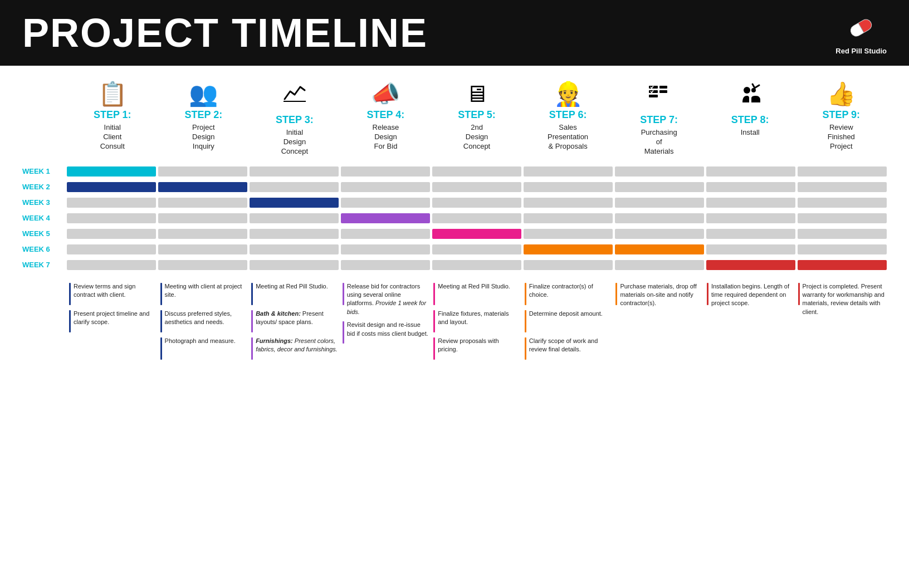 Image resolution: width=909 pixels, height=588 pixels. What do you see at coordinates (113, 294) in the screenshot?
I see `note-1a: Review terms and sign contract with clie…` at bounding box center [113, 294].